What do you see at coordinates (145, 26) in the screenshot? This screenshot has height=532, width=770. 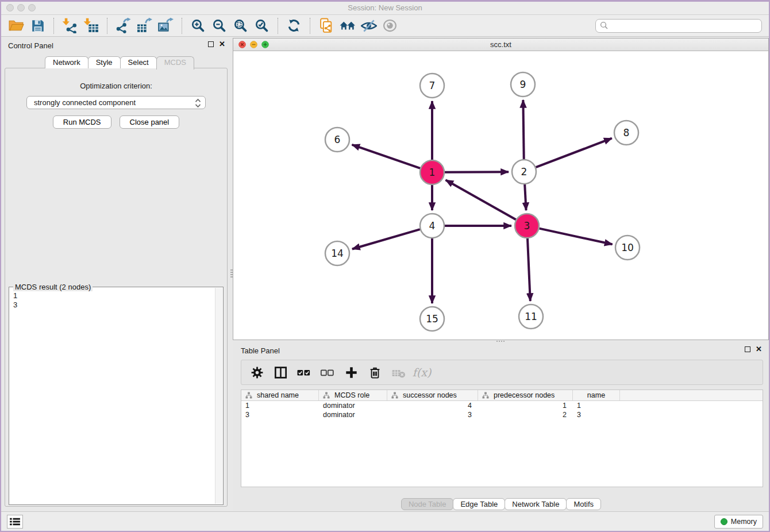 I see `export-table-icon` at bounding box center [145, 26].